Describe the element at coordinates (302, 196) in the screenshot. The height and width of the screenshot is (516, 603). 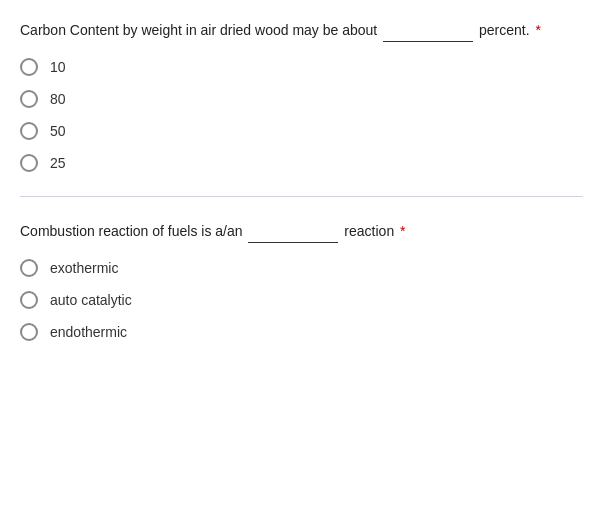
I see `section-divider` at that location.